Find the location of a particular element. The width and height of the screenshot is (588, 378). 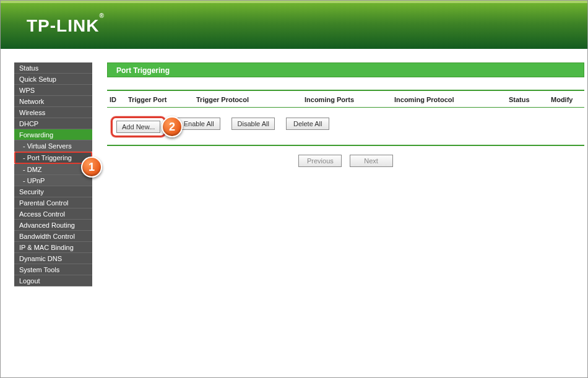

page-title: Port Triggering is located at coordinates (345, 70).